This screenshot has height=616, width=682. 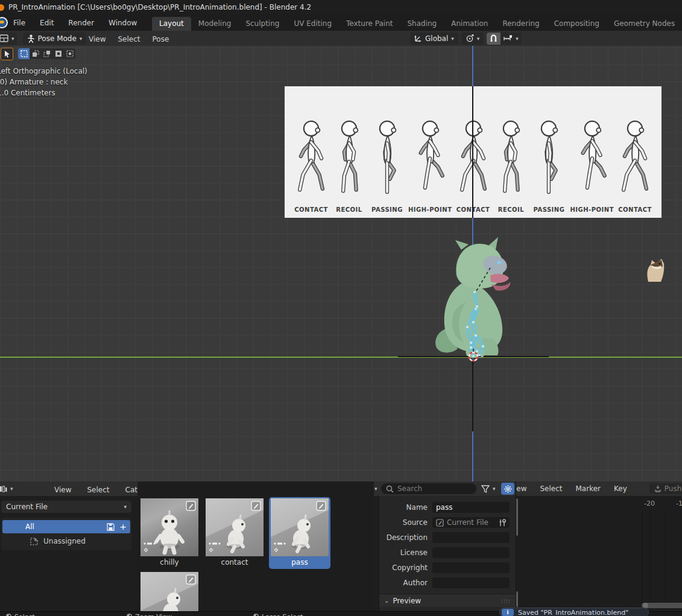 I want to click on asset-settings-button, so click(x=508, y=489).